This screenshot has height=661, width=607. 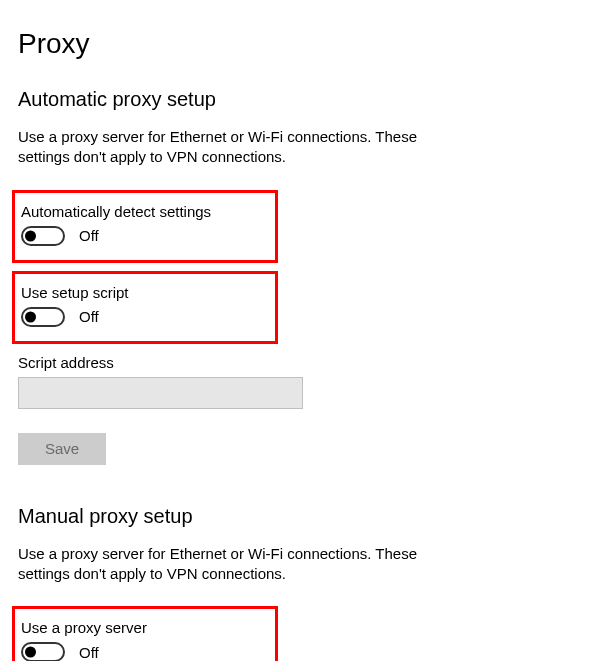 I want to click on use-script-label: Use setup script, so click(x=145, y=292).